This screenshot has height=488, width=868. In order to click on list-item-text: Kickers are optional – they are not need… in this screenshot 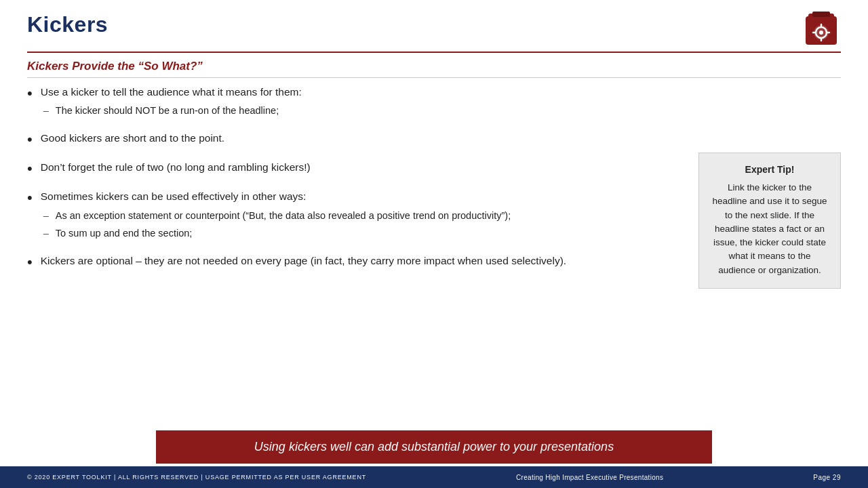, I will do `click(363, 261)`.